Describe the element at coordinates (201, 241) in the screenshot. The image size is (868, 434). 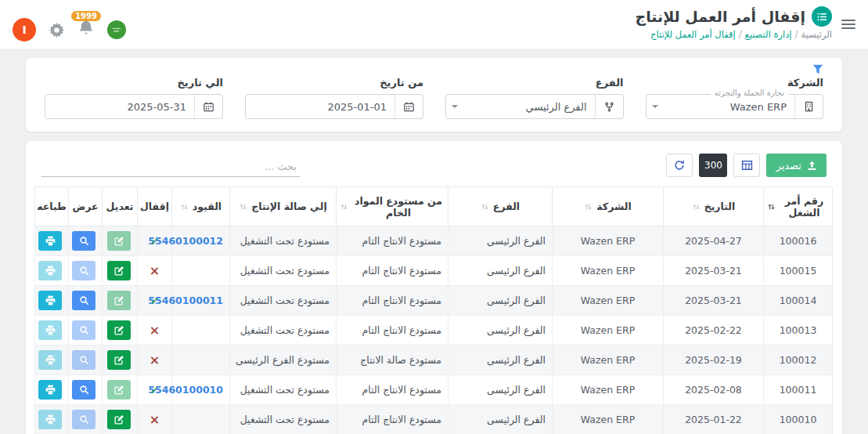
I see `cell-entry: 55460100012` at that location.